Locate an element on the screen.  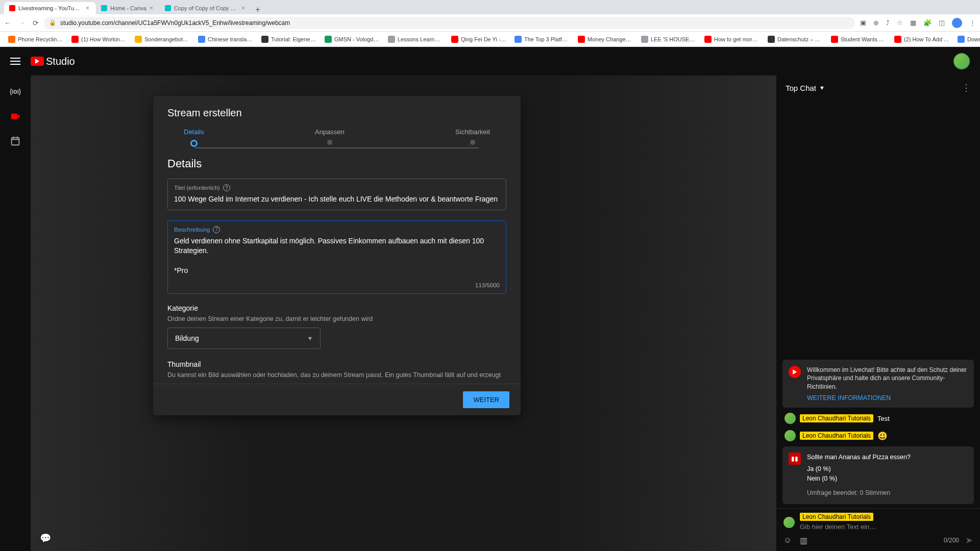
forward-icon: → is located at coordinates (22, 23).